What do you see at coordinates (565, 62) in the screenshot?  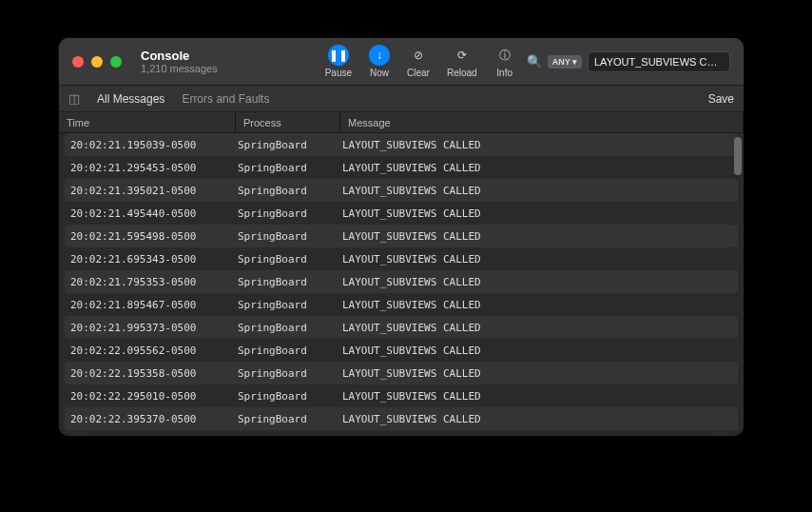 I see `search-scope-badge: ANY ▾` at bounding box center [565, 62].